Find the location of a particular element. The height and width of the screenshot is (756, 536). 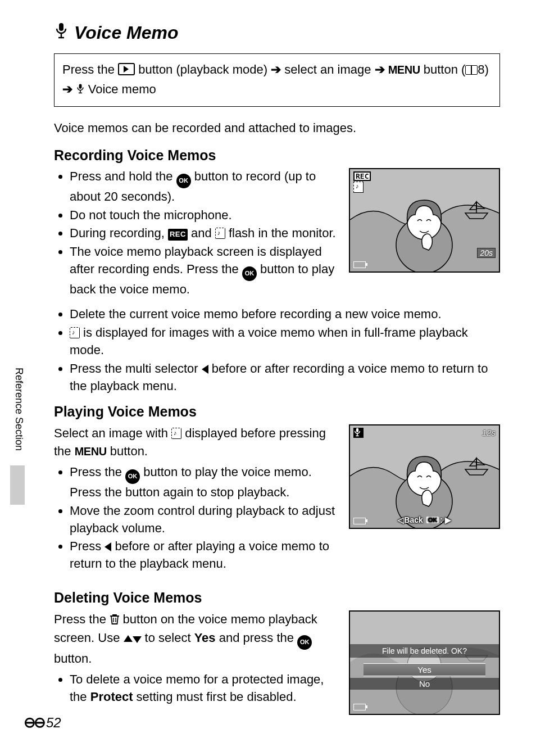

page-title: Voice Memo is located at coordinates (126, 33).